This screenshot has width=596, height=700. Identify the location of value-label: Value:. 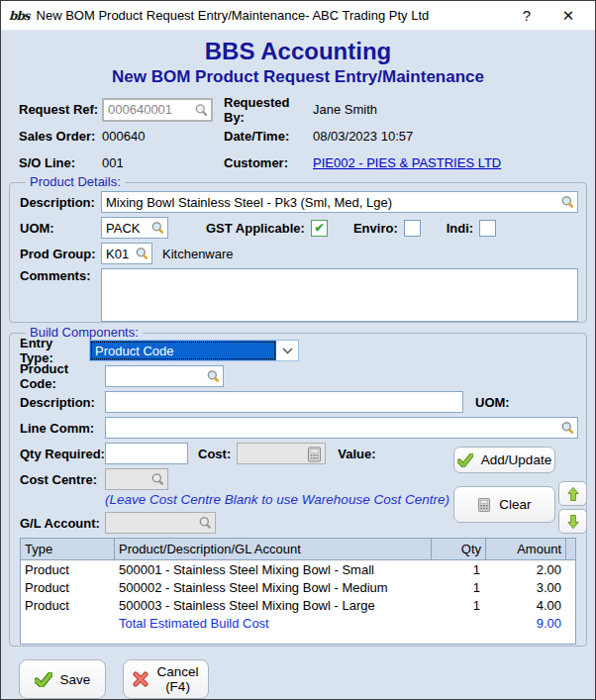
(356, 453).